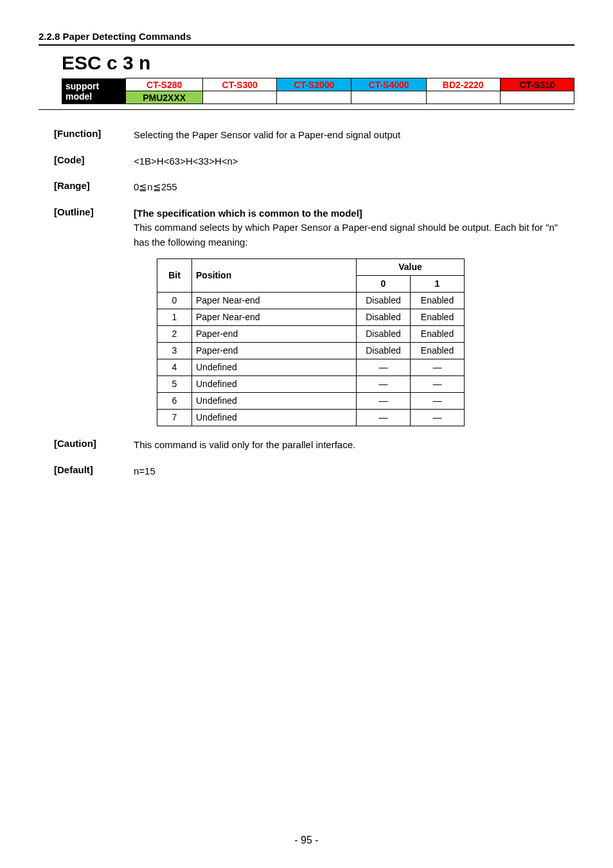 Image resolution: width=613 pixels, height=868 pixels. Describe the element at coordinates (354, 213) in the screenshot. I see `outline-heading: [The specification which is common to th…` at that location.